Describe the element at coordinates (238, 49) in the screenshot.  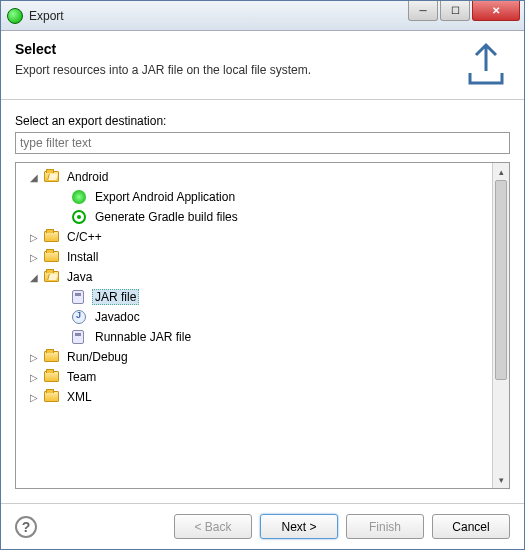
I see `page-title: Select` at that location.